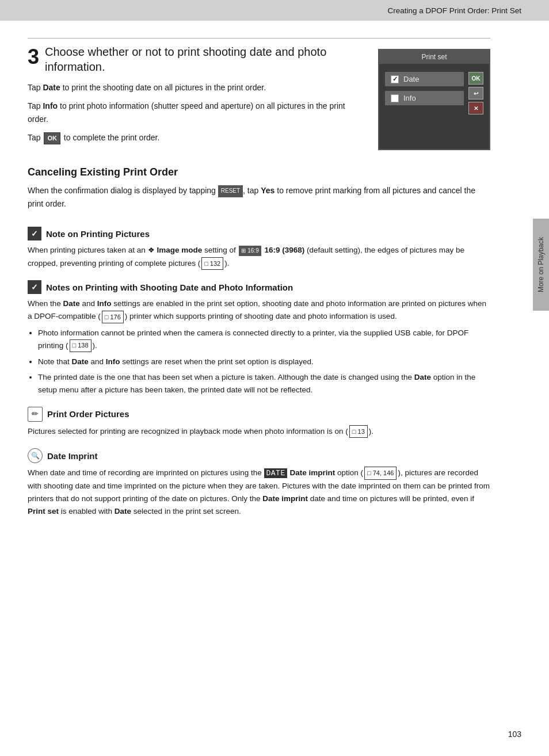  What do you see at coordinates (196, 59) in the screenshot?
I see `step-heading: 3 Choose whether or not to print shootin…` at bounding box center [196, 59].